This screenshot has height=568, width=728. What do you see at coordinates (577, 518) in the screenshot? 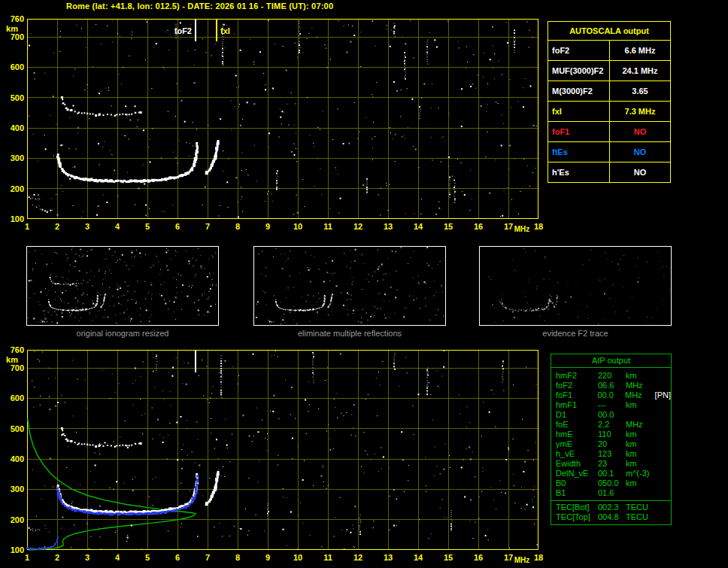
I see `aip-param-name: TEC[Top]` at bounding box center [577, 518].